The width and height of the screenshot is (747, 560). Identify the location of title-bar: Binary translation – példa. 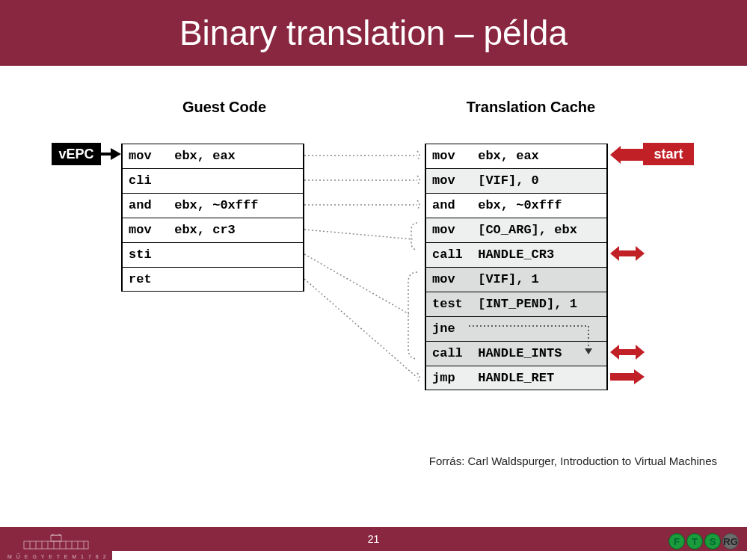
(374, 33).